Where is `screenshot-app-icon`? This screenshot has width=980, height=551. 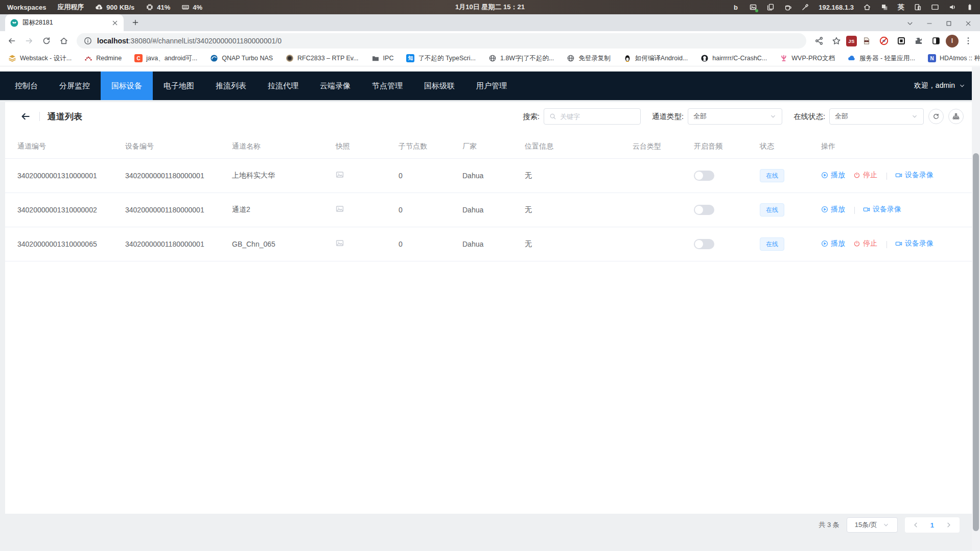
screenshot-app-icon is located at coordinates (753, 7).